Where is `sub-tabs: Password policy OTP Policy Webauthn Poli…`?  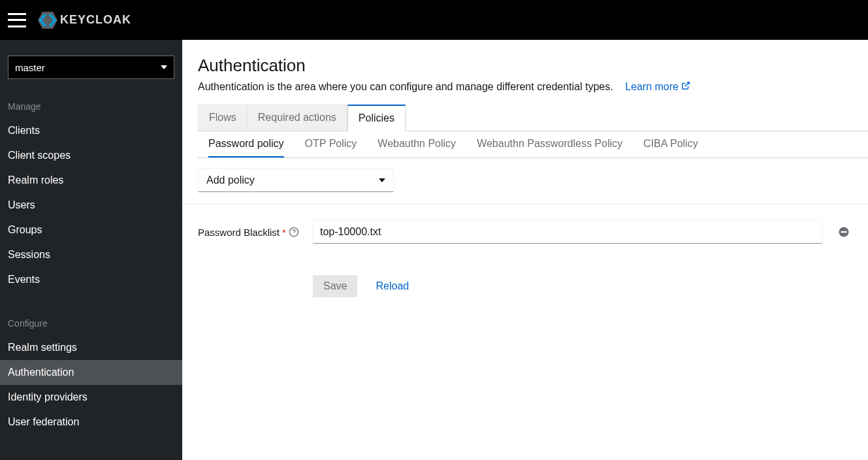 sub-tabs: Password policy OTP Policy Webauthn Poli… is located at coordinates (533, 145).